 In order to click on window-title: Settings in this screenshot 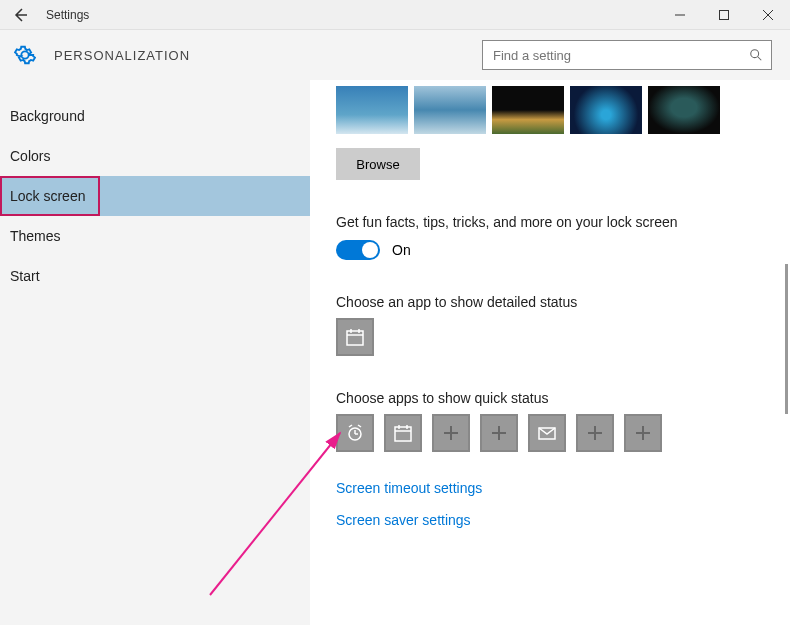, I will do `click(64, 15)`.